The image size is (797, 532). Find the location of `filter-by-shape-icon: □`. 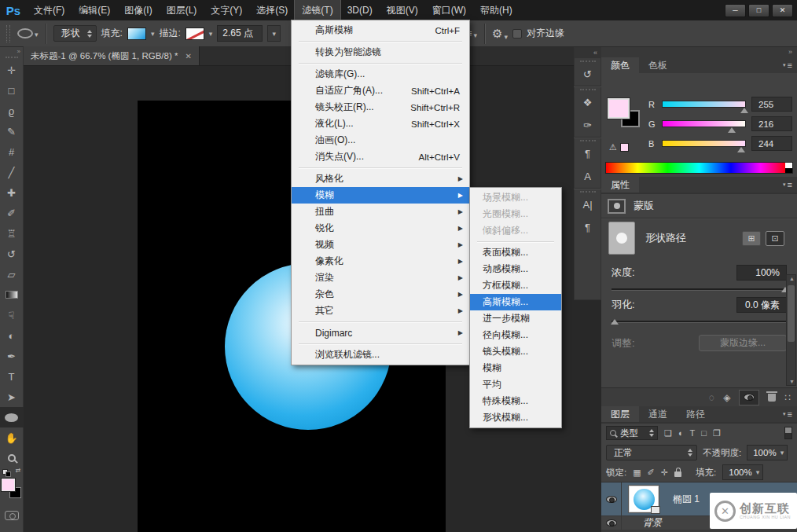

filter-by-shape-icon: □ is located at coordinates (704, 433).